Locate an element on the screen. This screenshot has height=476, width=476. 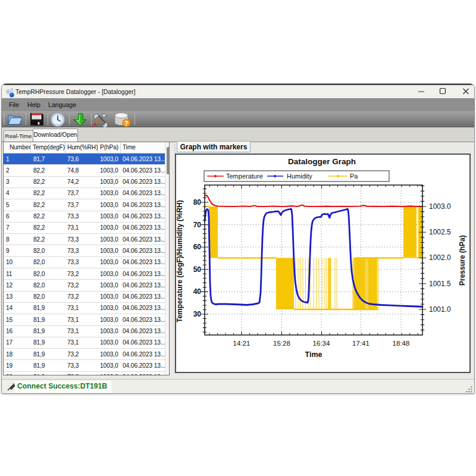
svg-text: Temperature is located at coordinates (245, 176).